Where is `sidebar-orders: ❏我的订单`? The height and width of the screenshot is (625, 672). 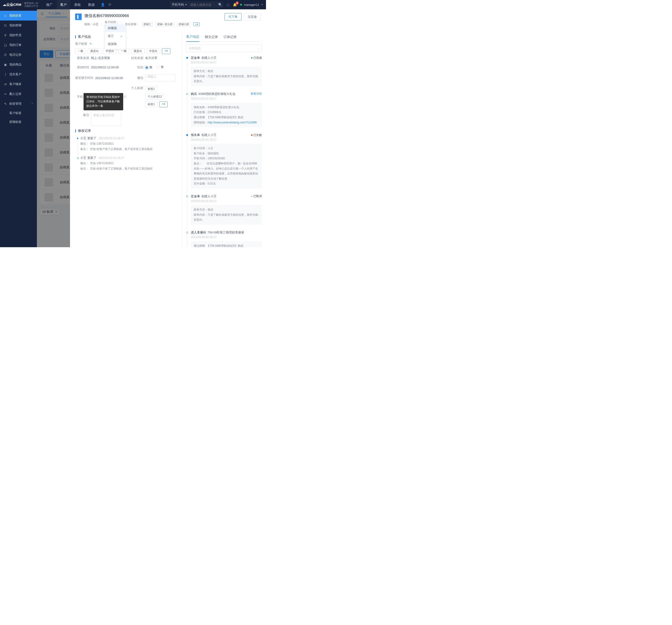
sidebar-orders: ❏我的订单 is located at coordinates (18, 45).